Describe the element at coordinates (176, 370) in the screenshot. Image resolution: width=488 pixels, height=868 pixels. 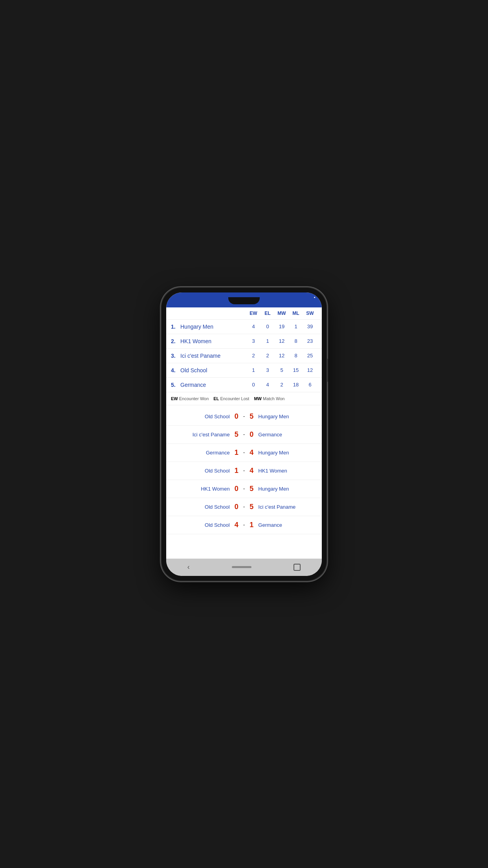
I see `rank-4: 4.` at that location.